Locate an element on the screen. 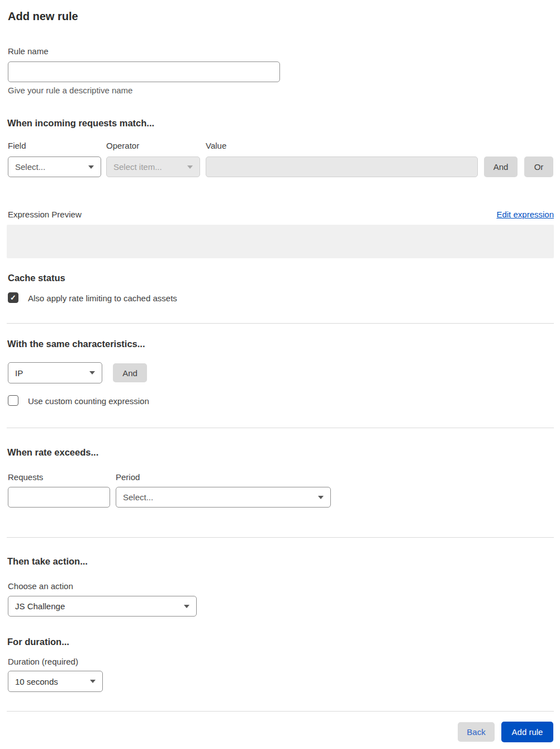 The image size is (560, 749). characteristic-select: IP is located at coordinates (55, 373).